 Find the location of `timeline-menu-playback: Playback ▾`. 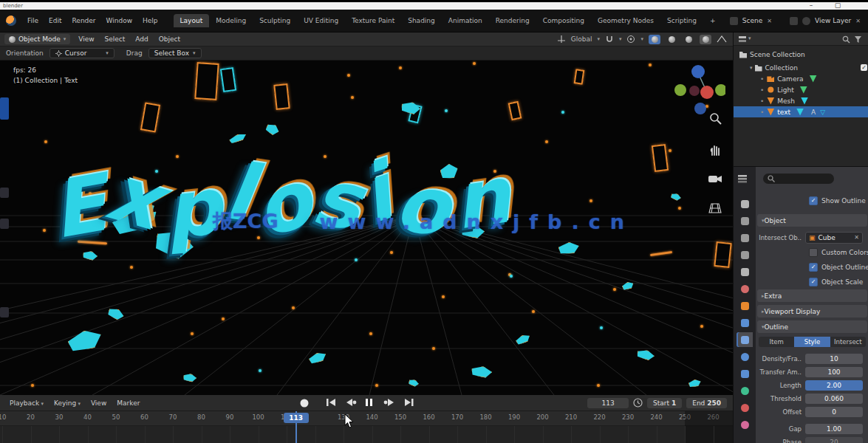

timeline-menu-playback: Playback ▾ is located at coordinates (27, 403).